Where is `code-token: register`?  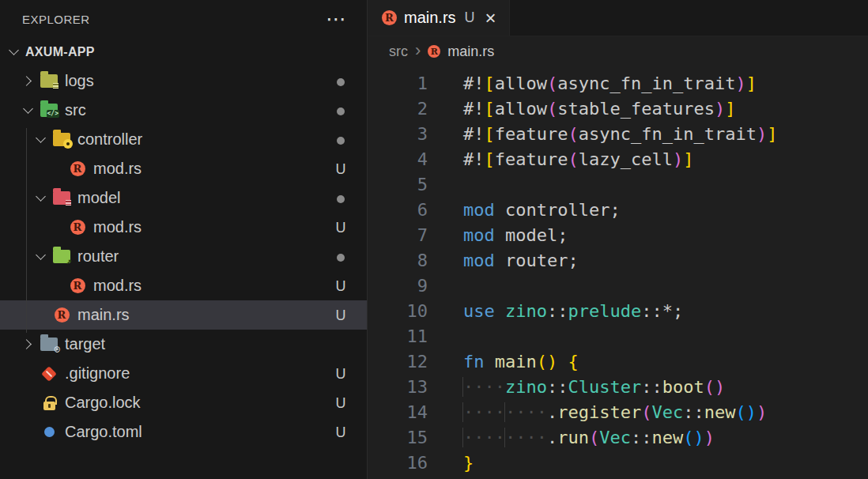 code-token: register is located at coordinates (599, 413).